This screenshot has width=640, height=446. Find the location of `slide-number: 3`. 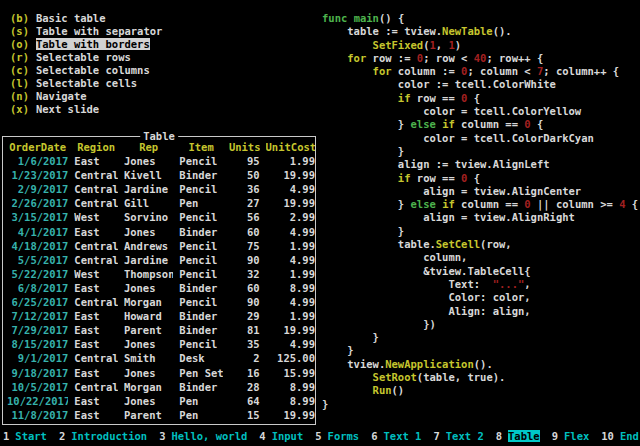

slide-number: 3 is located at coordinates (162, 436).